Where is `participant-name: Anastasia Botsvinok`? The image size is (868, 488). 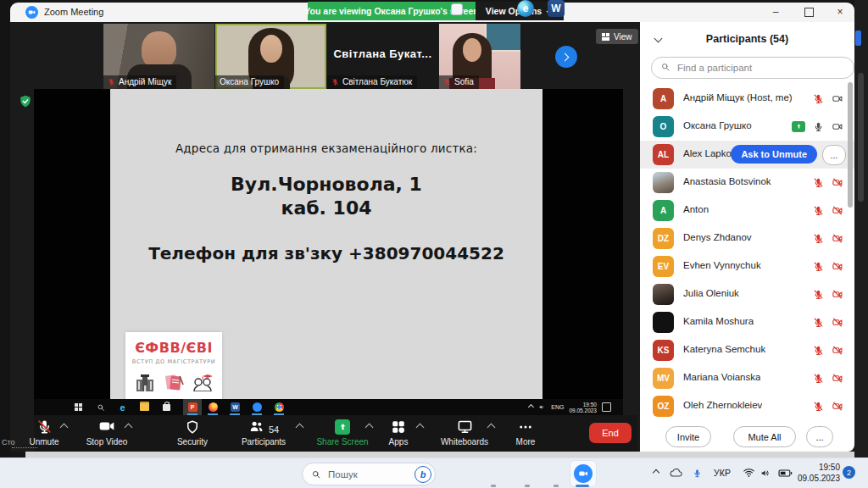
participant-name: Anastasia Botsvinok is located at coordinates (727, 181).